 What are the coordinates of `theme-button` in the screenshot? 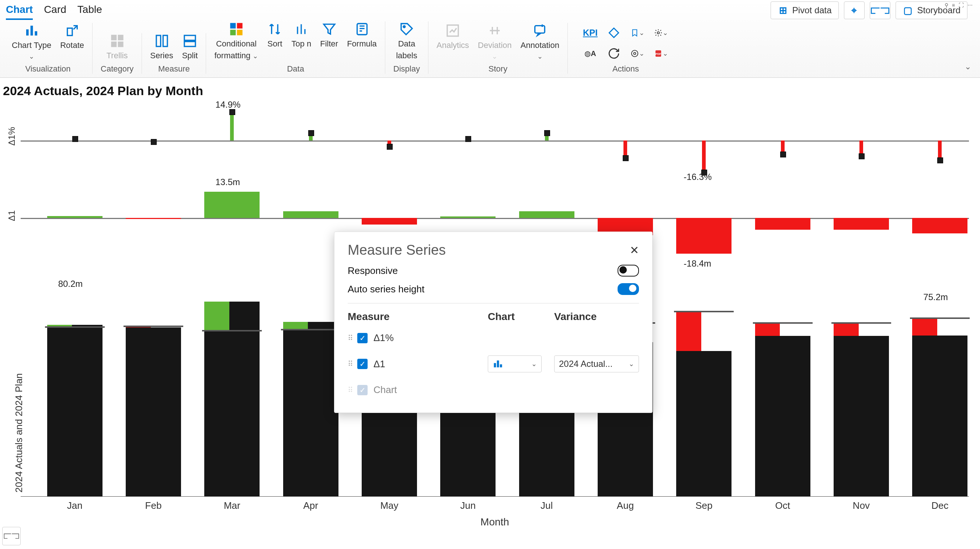 It's located at (614, 33).